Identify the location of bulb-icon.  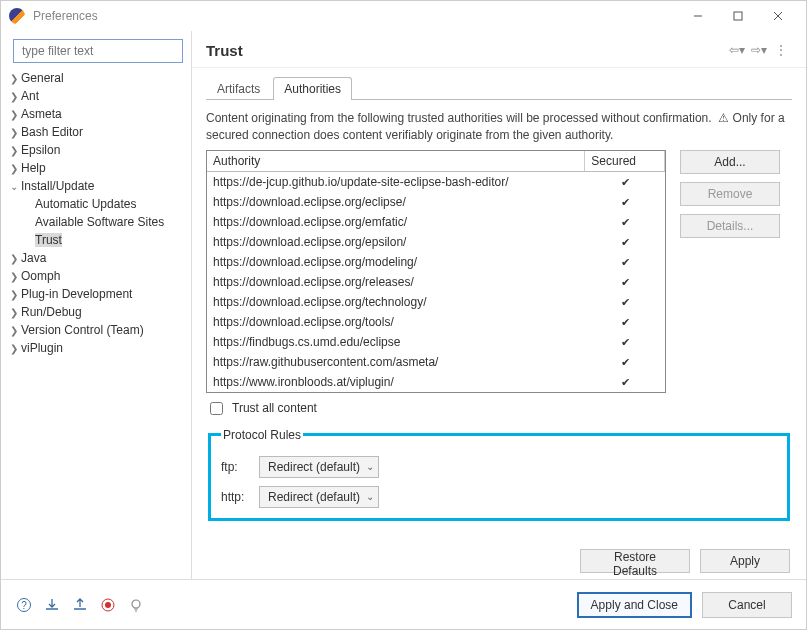
(136, 605).